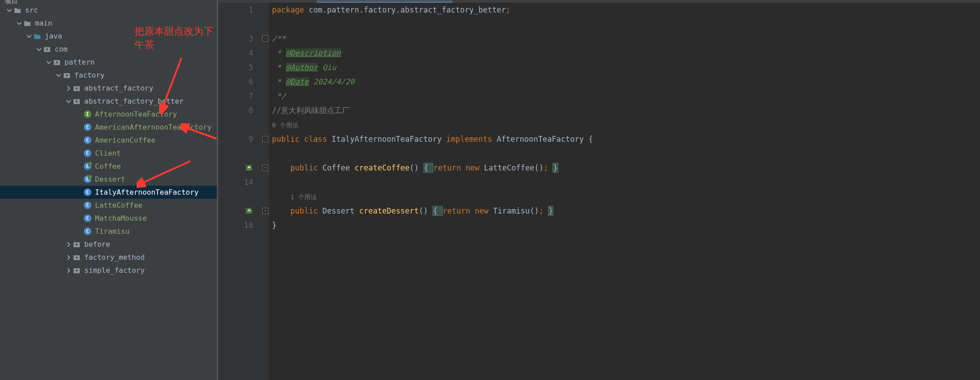 Image resolution: width=980 pixels, height=380 pixels. Describe the element at coordinates (108, 244) in the screenshot. I see `tree-node-before: before` at that location.